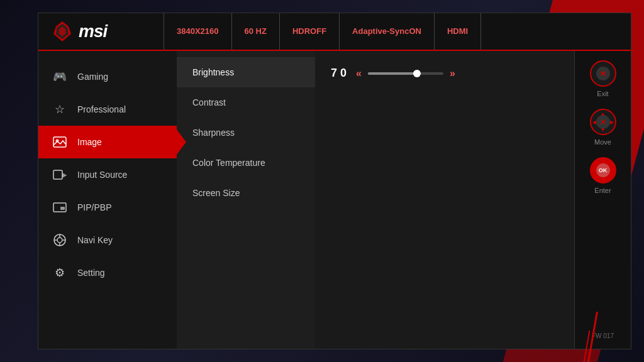  Describe the element at coordinates (603, 122) in the screenshot. I see `move-button: ▲ ▼ ◀ ▶` at that location.